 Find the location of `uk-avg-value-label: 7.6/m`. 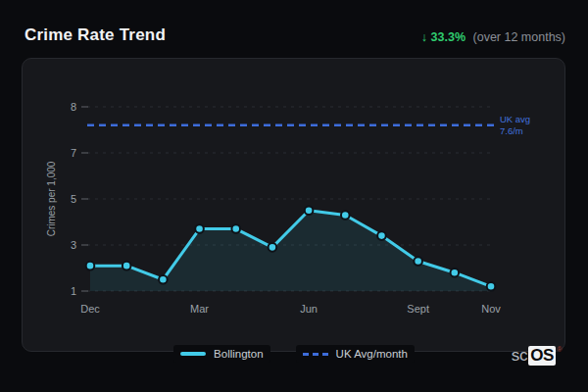

uk-avg-value-label: 7.6/m is located at coordinates (512, 131).